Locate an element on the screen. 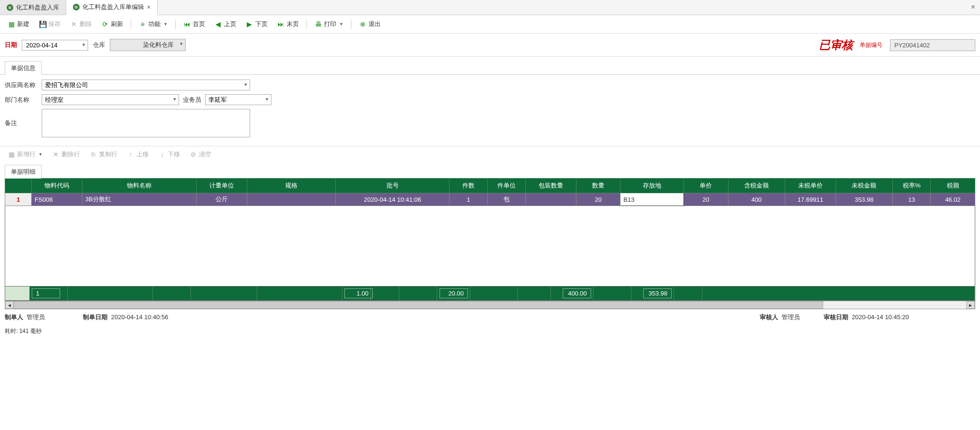 This screenshot has width=980, height=430. prev-icon: ◀ is located at coordinates (218, 24).